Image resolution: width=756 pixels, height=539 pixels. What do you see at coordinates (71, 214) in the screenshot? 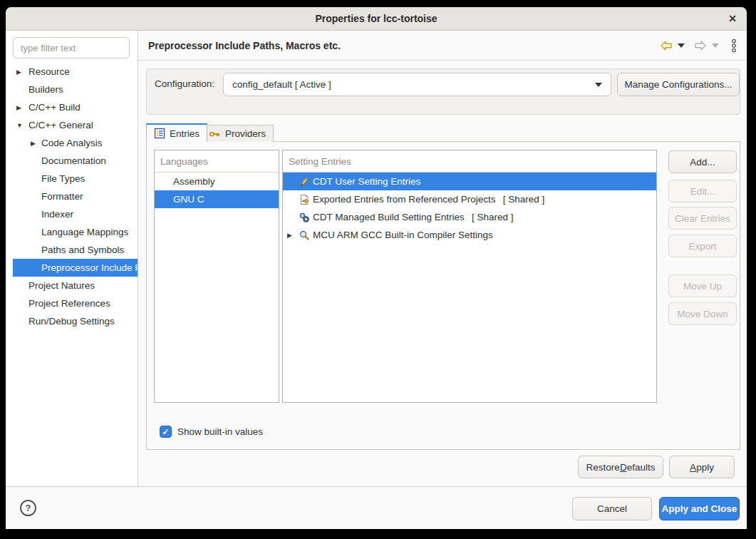
I see `sidebar-item-indexer: Indexer` at bounding box center [71, 214].